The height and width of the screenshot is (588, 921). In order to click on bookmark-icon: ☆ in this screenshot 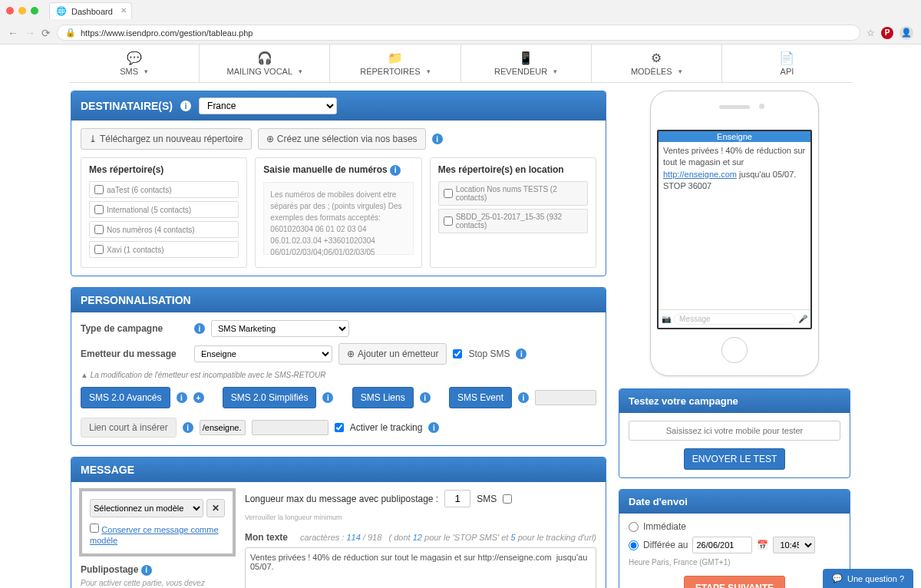, I will do `click(870, 33)`.